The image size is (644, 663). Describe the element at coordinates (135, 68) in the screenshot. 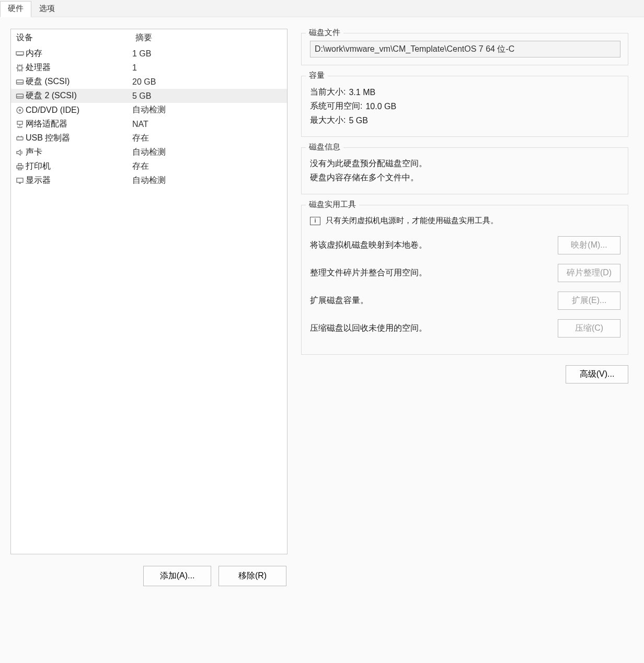

I see `device-summary: 1` at that location.